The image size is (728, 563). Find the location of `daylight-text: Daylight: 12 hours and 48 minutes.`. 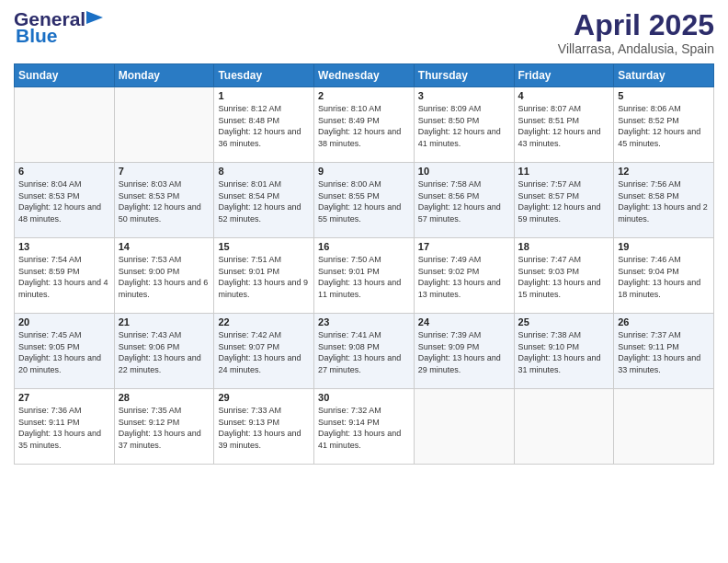

daylight-text: Daylight: 12 hours and 48 minutes. is located at coordinates (64, 213).